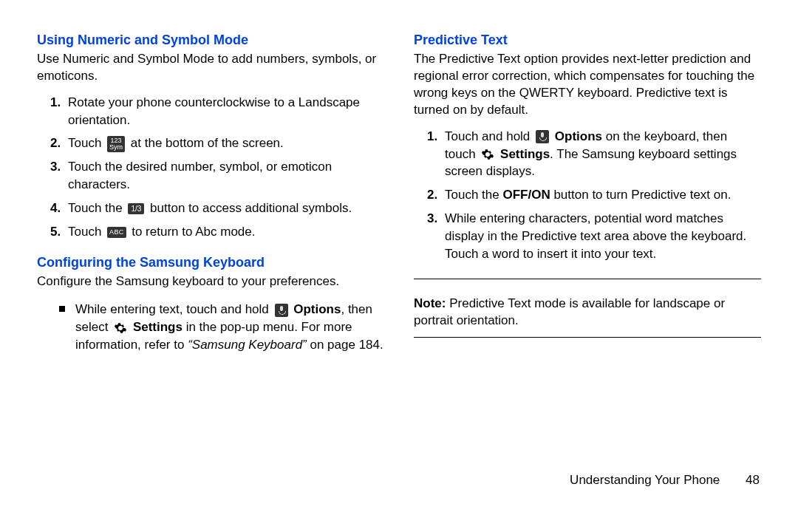 Image resolution: width=798 pixels, height=532 pixels. Describe the element at coordinates (489, 136) in the screenshot. I see `p1-a: Touch and hold` at that location.